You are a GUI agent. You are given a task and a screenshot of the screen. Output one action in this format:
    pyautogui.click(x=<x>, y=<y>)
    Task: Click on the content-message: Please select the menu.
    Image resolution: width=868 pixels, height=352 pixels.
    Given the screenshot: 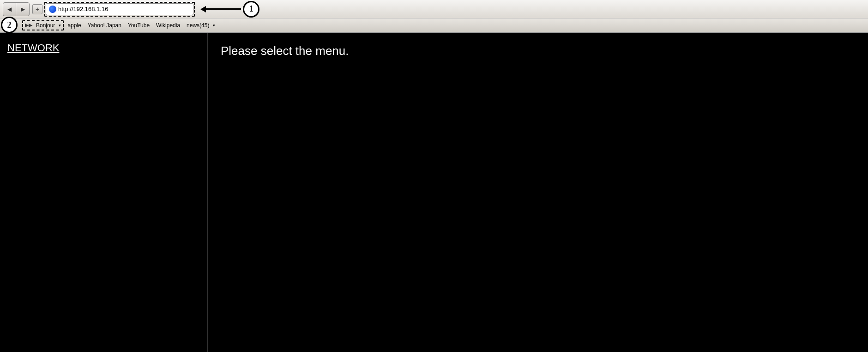 What is the action you would take?
    pyautogui.click(x=538, y=51)
    